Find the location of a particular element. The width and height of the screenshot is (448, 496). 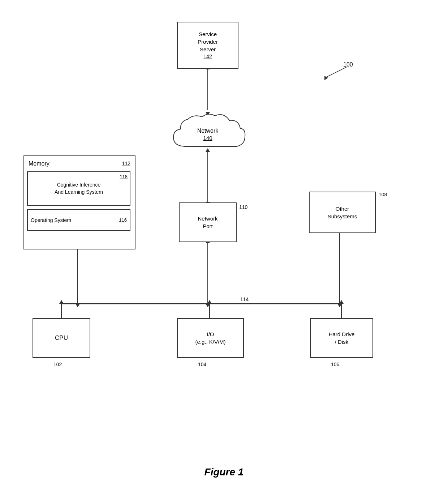

memory-label: Memory is located at coordinates (39, 164).